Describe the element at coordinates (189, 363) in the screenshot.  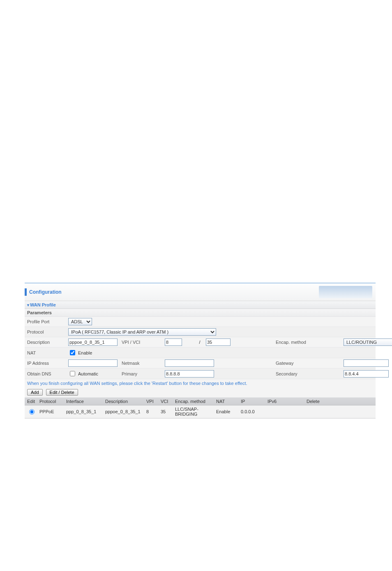
I see `netmask-input` at that location.